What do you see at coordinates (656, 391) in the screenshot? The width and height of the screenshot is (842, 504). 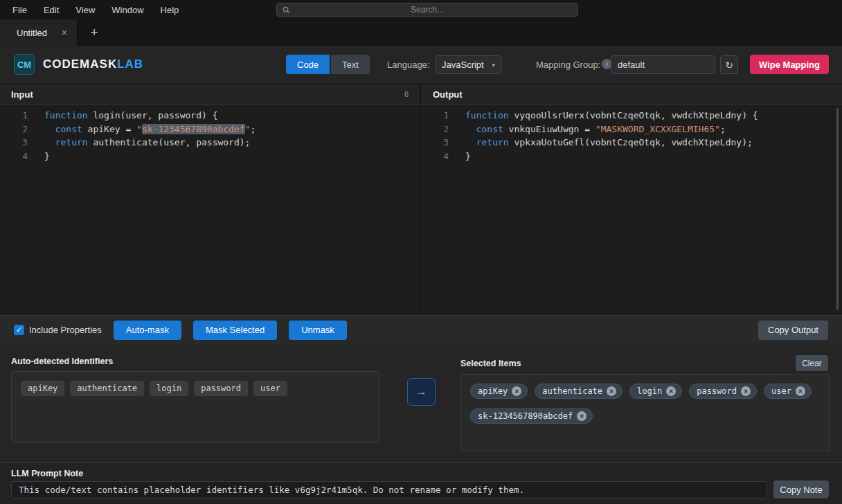 I see `selected-chip: login✕` at bounding box center [656, 391].